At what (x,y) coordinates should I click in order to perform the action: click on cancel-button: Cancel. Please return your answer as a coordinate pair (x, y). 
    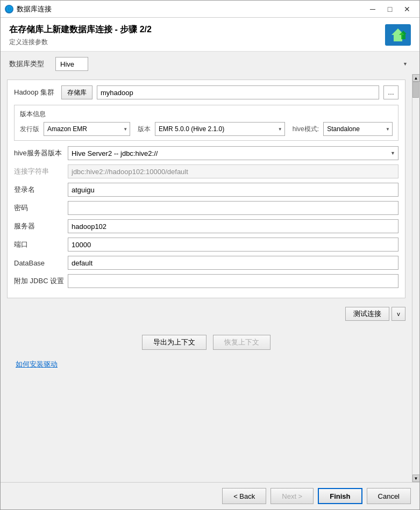
    Looking at the image, I should click on (389, 496).